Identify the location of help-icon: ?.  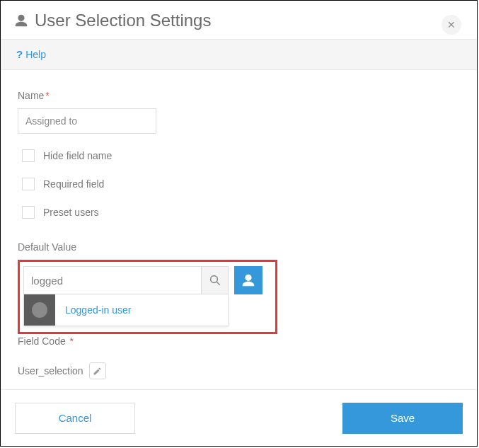
(20, 54).